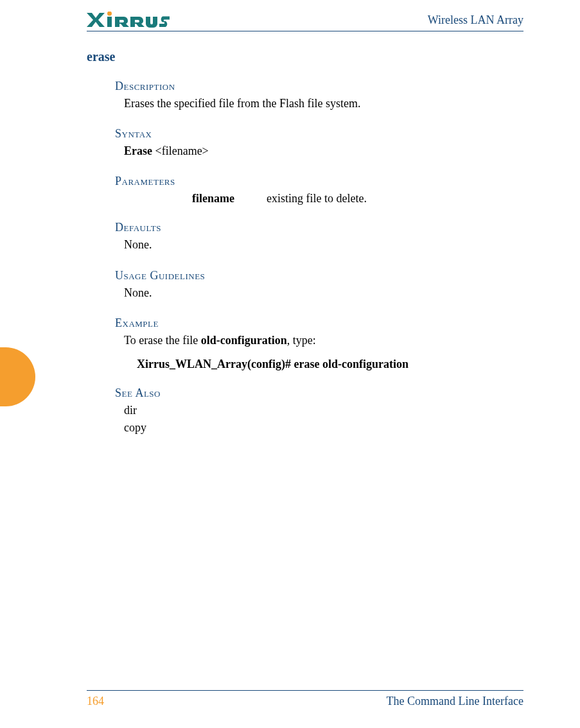 This screenshot has height=728, width=580. I want to click on side-tab, so click(18, 377).